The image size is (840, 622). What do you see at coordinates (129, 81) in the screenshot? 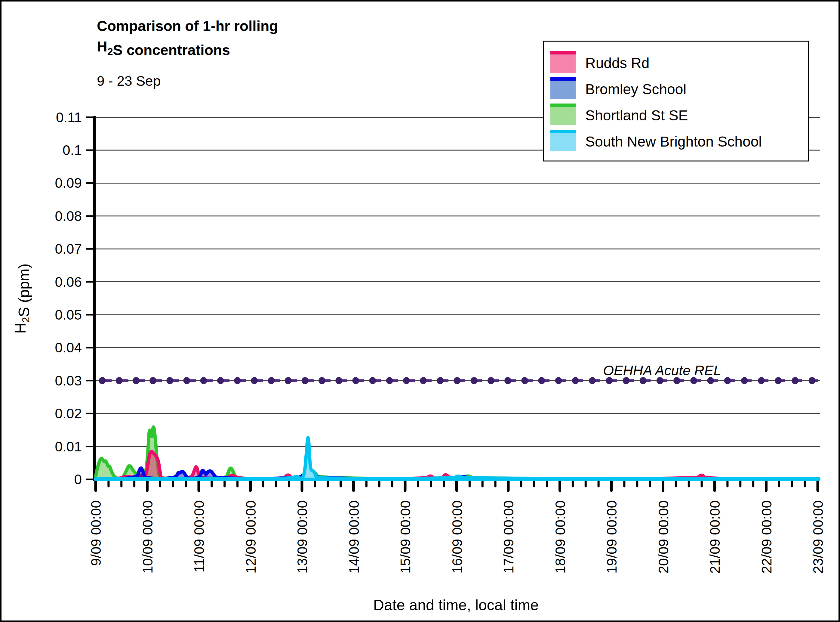
I see `chart-subtitle: 9 - 23 Sep` at bounding box center [129, 81].